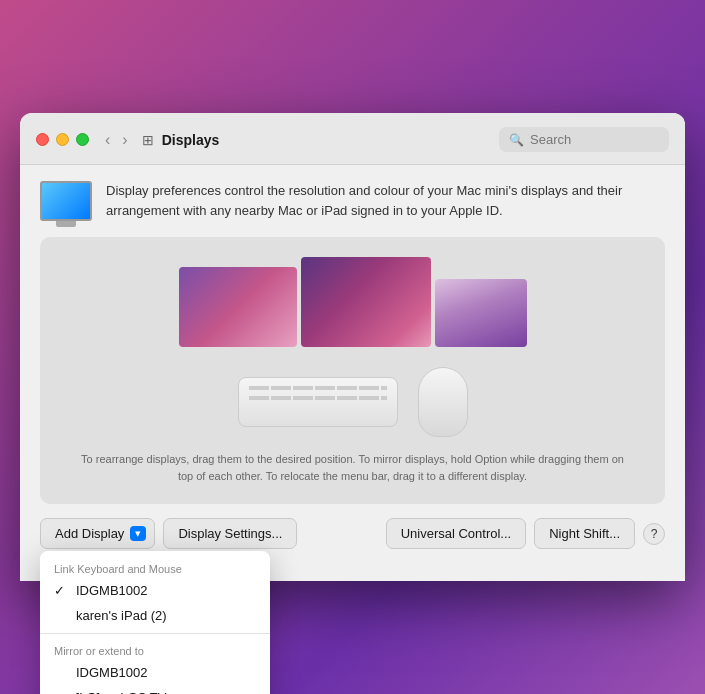 The width and height of the screenshot is (705, 694). What do you see at coordinates (155, 622) in the screenshot?
I see `add-display-dropdown: Link Keyboard and Mouse ✓ IDGMB1002 kare…` at bounding box center [155, 622].